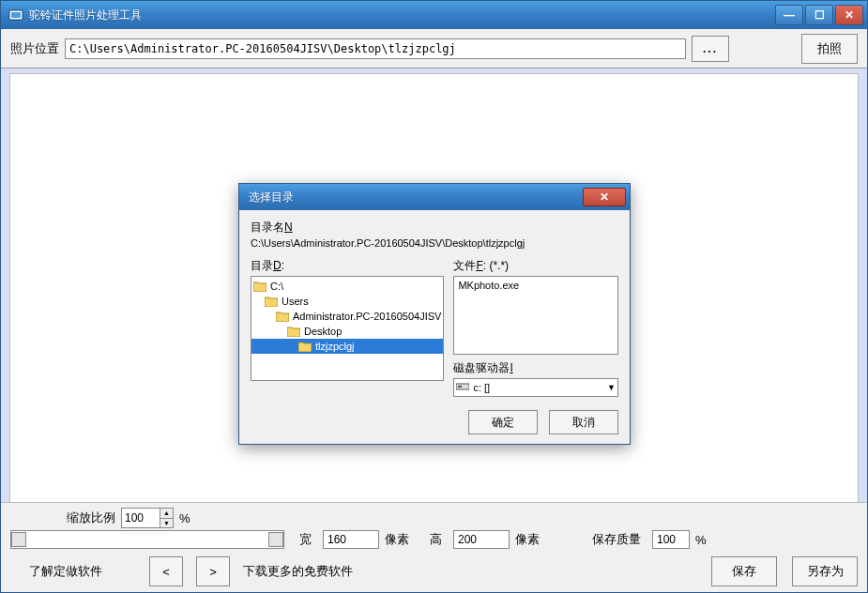  Describe the element at coordinates (66, 571) in the screenshot. I see `learn-link: 了解定做软件` at that location.